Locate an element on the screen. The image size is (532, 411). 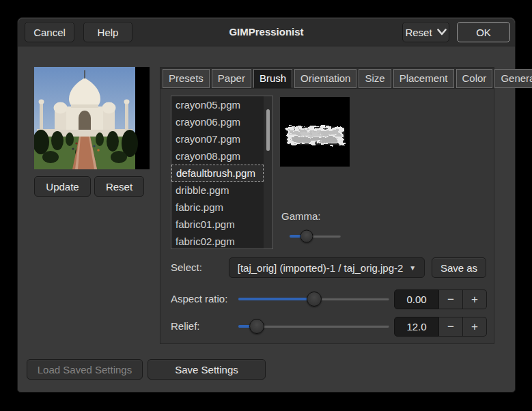
aspect-ratio-slider-knob is located at coordinates (314, 299).